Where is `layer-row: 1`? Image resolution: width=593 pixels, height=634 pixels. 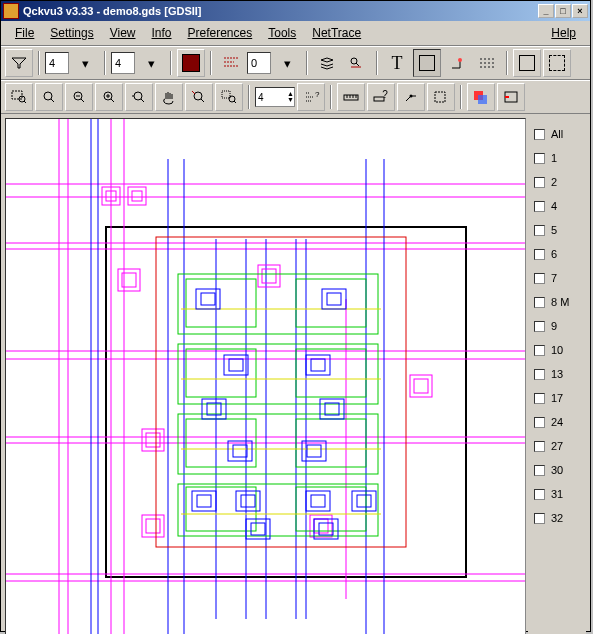
layer-row: 1 is located at coordinates (557, 158).